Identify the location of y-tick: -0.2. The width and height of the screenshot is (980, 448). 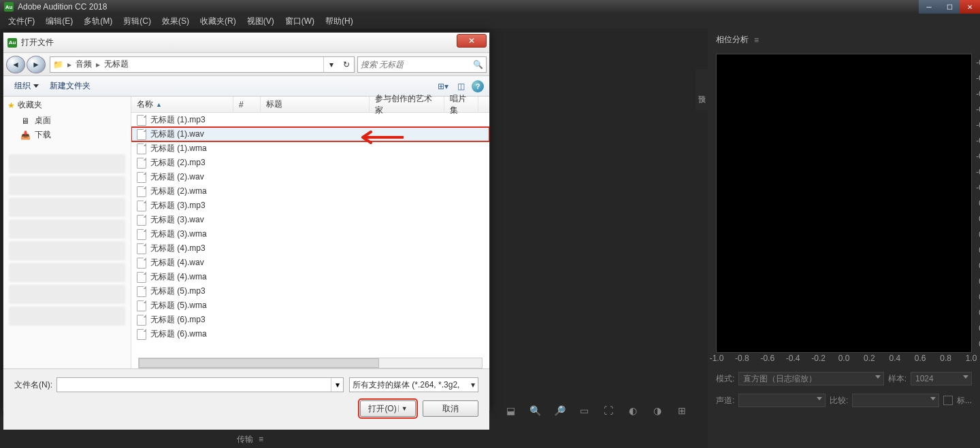
(978, 172).